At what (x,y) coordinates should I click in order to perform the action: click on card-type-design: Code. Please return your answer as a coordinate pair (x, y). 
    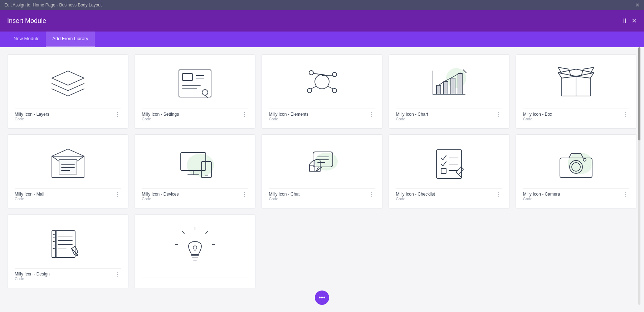
    Looking at the image, I should click on (32, 279).